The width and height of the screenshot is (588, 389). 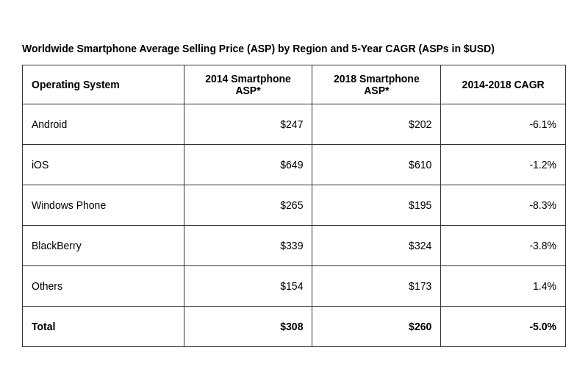 I want to click on cell-asp2018: $260, so click(x=376, y=326).